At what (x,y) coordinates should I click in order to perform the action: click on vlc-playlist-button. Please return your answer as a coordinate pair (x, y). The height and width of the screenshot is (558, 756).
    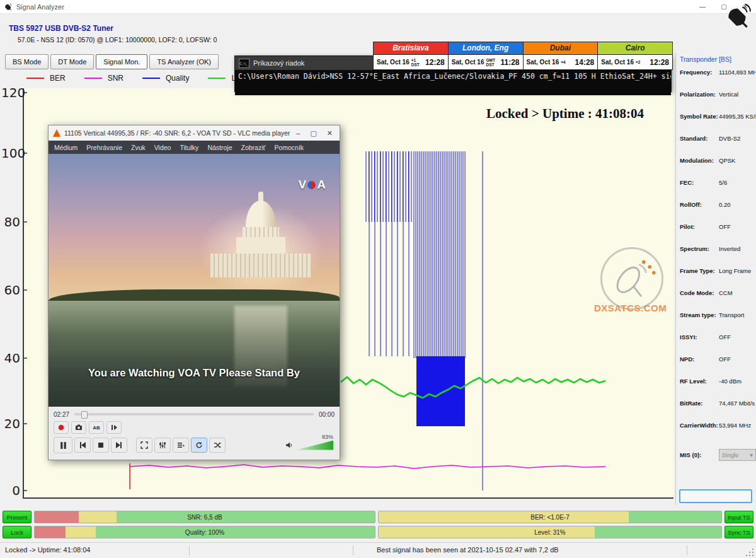
    Looking at the image, I should click on (181, 445).